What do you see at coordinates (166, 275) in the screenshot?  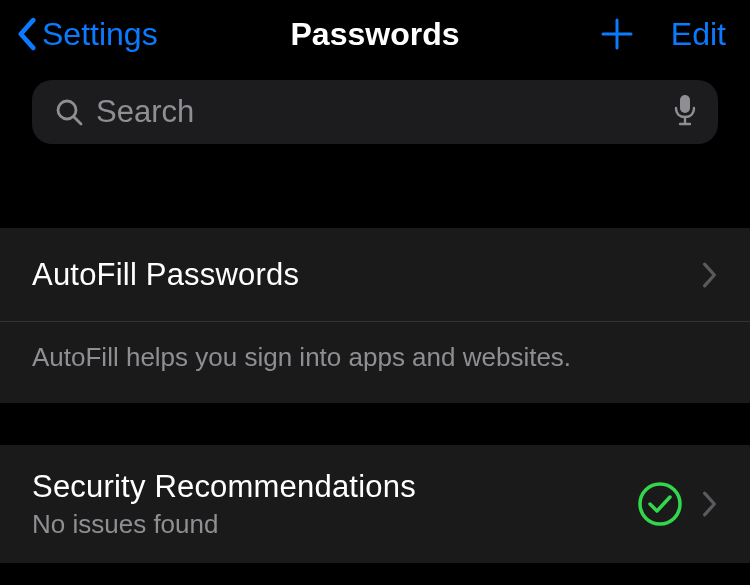 I see `autofill-title: AutoFill Passwords` at bounding box center [166, 275].